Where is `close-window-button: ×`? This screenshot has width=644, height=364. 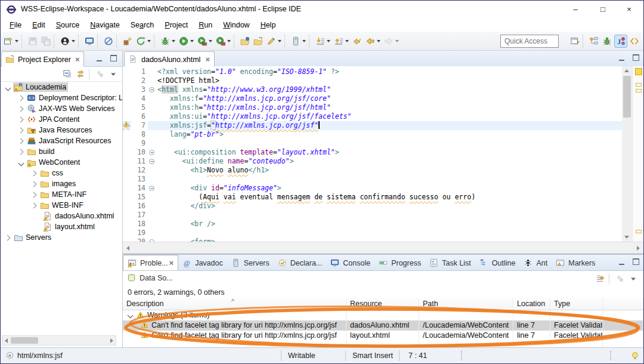 close-window-button: × is located at coordinates (629, 10).